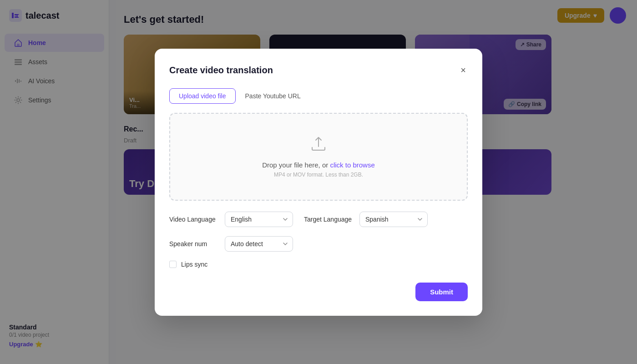 The height and width of the screenshot is (364, 637). Describe the element at coordinates (394, 219) in the screenshot. I see `target-language-select: Spanish English French` at that location.